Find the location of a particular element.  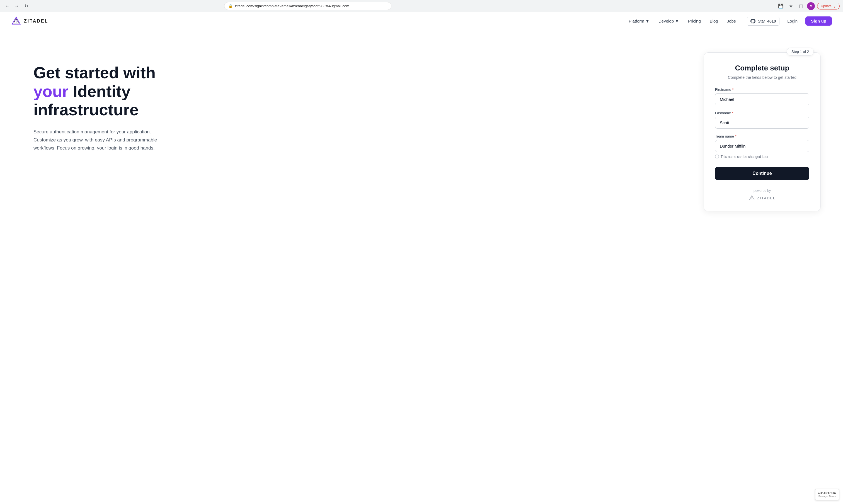

signup-button: Sign up is located at coordinates (819, 21).